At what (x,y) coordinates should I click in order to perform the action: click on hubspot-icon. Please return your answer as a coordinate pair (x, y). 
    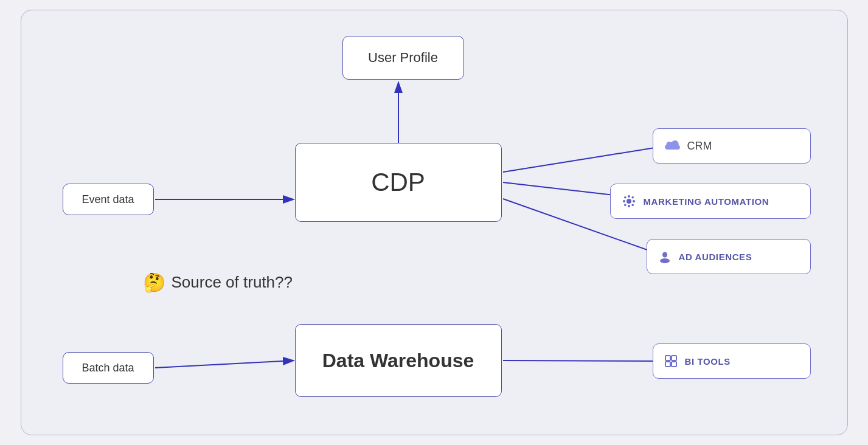
    Looking at the image, I should click on (629, 201).